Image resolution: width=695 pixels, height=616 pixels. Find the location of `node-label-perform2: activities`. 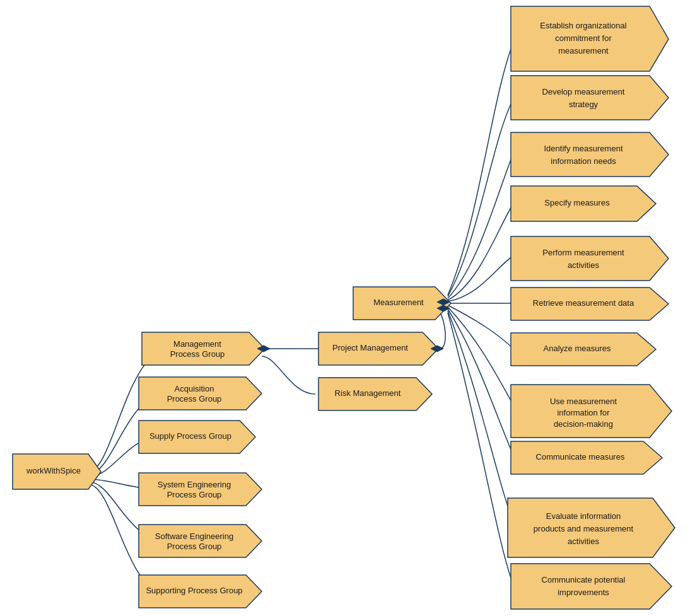

node-label-perform2: activities is located at coordinates (583, 265).